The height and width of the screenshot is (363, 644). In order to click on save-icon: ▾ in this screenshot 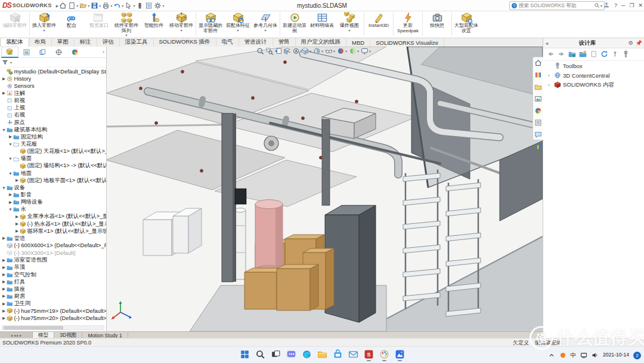, I will do `click(95, 6)`.